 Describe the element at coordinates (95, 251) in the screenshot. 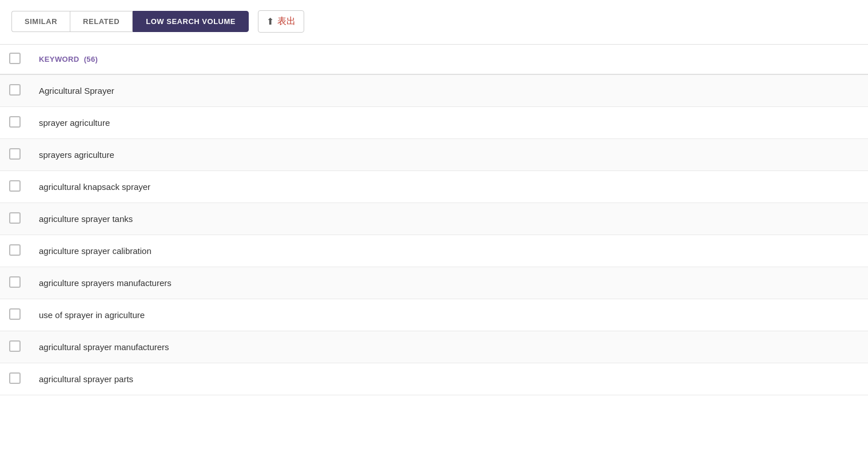

I see `keyword-text: agriculture sprayer calibration` at that location.